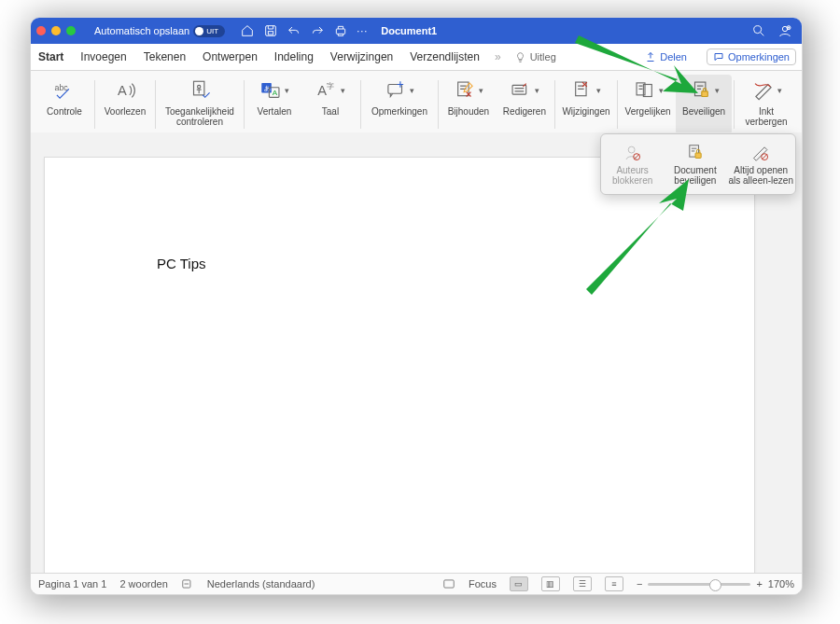  I want to click on hide-ink-icon, so click(763, 90).